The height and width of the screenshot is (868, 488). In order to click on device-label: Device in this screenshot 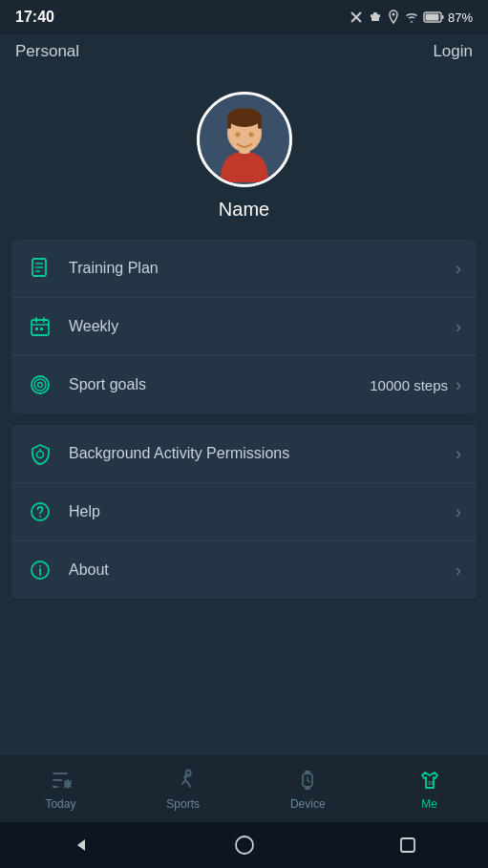, I will do `click(308, 804)`.